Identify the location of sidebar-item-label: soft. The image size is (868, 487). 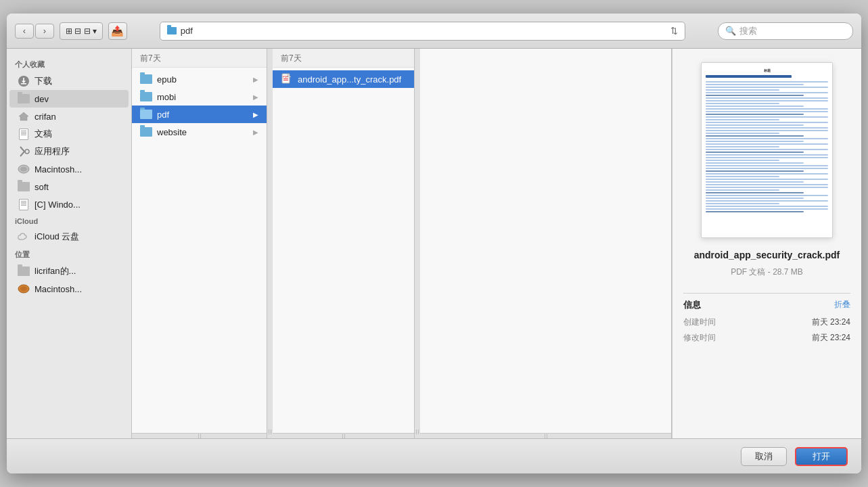
(42, 187).